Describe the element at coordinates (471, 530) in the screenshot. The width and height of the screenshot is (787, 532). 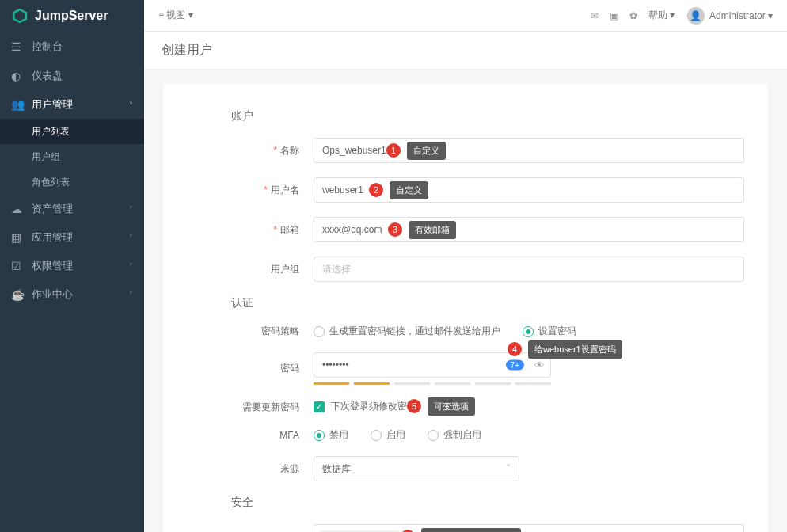
I see `annotation-tip-6: 选择角色列表中的名称` at that location.